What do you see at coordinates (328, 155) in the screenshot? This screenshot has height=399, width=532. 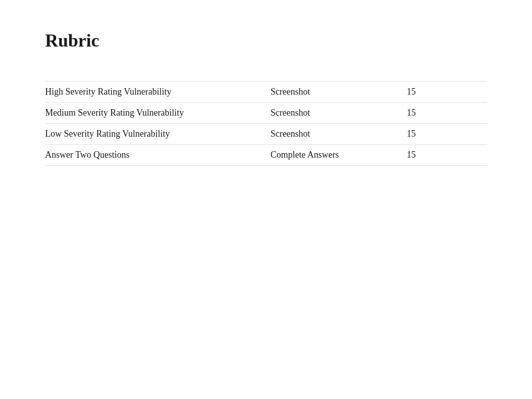 I see `row-type: Complete Answers` at bounding box center [328, 155].